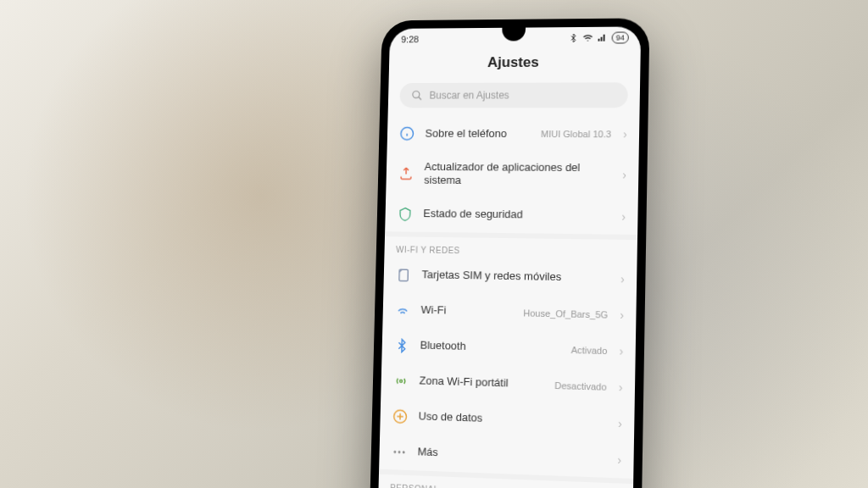  Describe the element at coordinates (576, 134) in the screenshot. I see `row-value: MIUI Global 10.3` at that location.